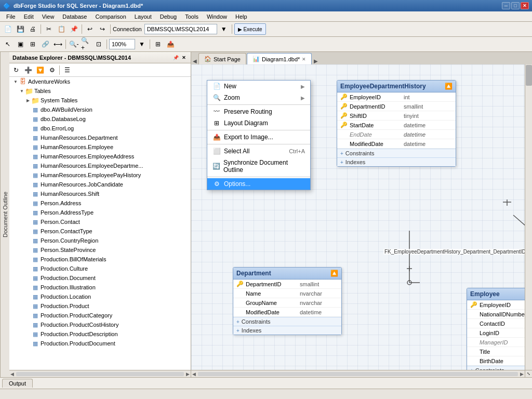  What do you see at coordinates (259, 137) in the screenshot?
I see `cm-export: 📤 Export to Image...` at bounding box center [259, 137].